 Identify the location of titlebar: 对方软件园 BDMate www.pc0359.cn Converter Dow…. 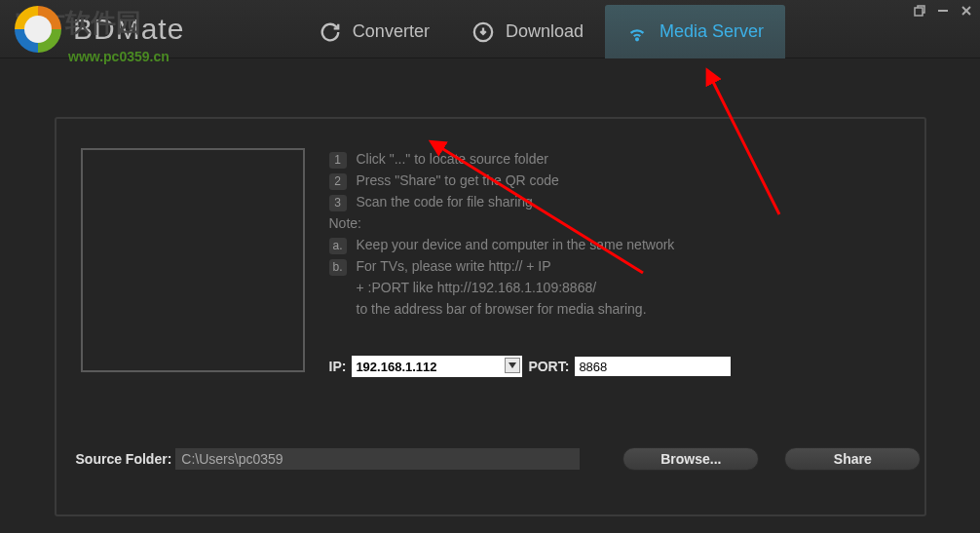
(490, 29).